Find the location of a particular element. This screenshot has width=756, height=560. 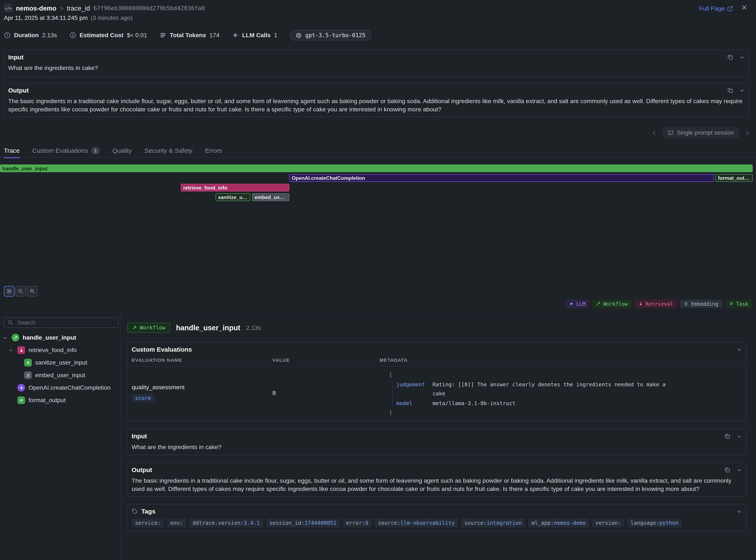

tab-custom-evaluations: Custom Evaluations 1 is located at coordinates (66, 151).